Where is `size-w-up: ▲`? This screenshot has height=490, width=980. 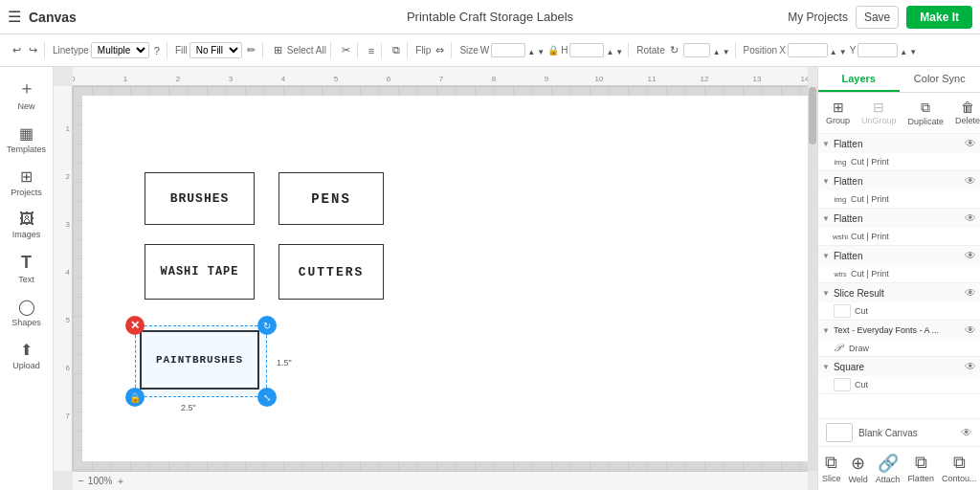 size-w-up: ▲ is located at coordinates (531, 53).